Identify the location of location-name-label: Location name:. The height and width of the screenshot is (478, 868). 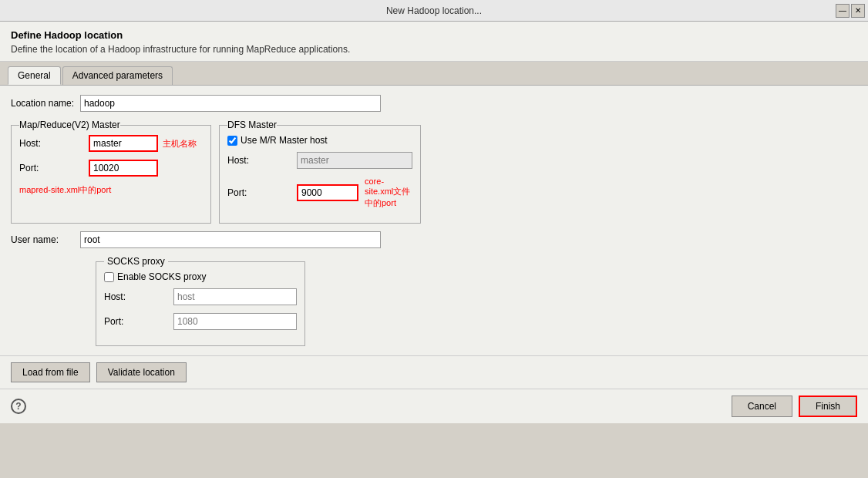
(45, 103).